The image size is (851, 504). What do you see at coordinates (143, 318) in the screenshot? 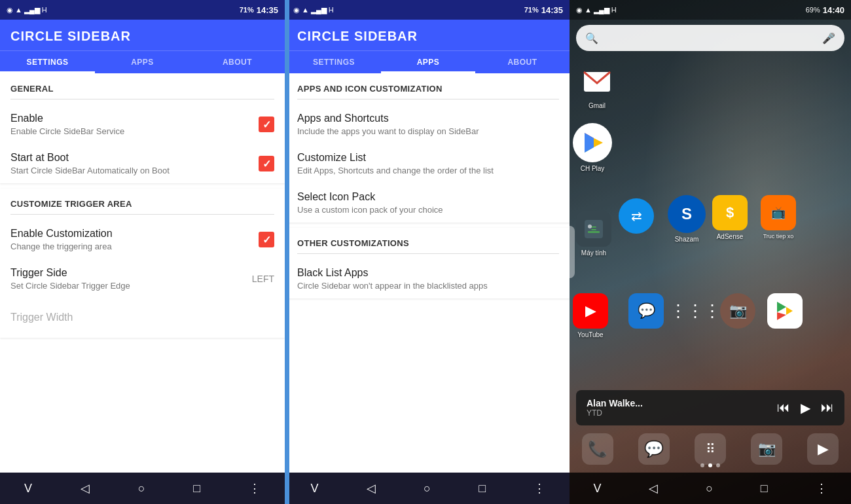
I see `trigger-width-setting: Trigger Width` at bounding box center [143, 318].